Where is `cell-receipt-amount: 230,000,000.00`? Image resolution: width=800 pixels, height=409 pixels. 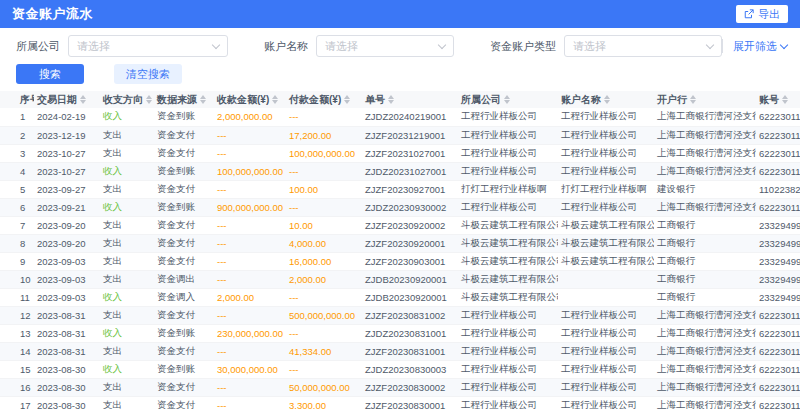 cell-receipt-amount: 230,000,000.00 is located at coordinates (250, 333).